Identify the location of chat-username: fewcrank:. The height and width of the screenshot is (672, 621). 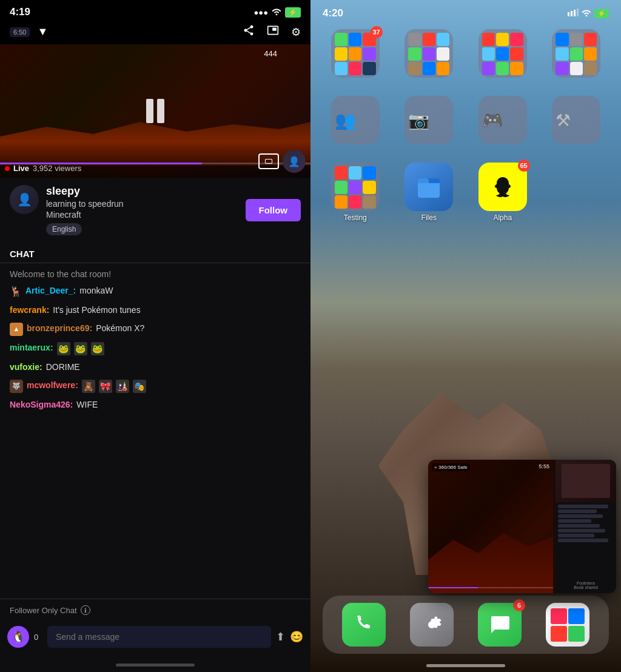
(29, 311).